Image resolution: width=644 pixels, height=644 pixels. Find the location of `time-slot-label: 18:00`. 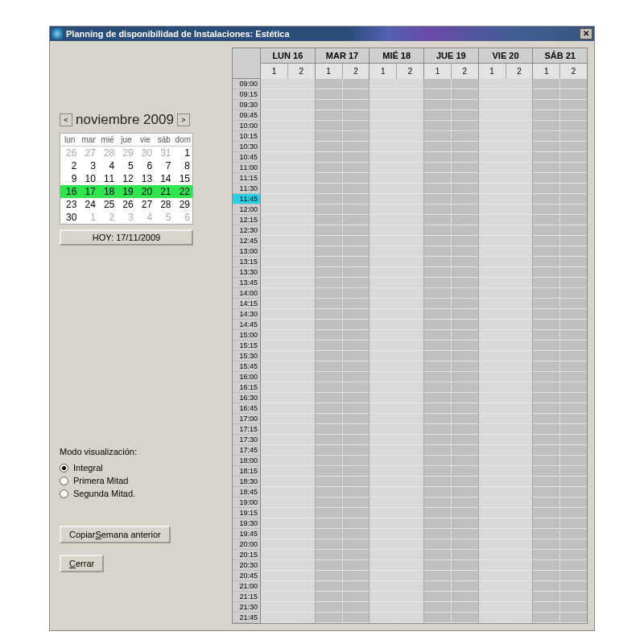

time-slot-label: 18:00 is located at coordinates (246, 460).